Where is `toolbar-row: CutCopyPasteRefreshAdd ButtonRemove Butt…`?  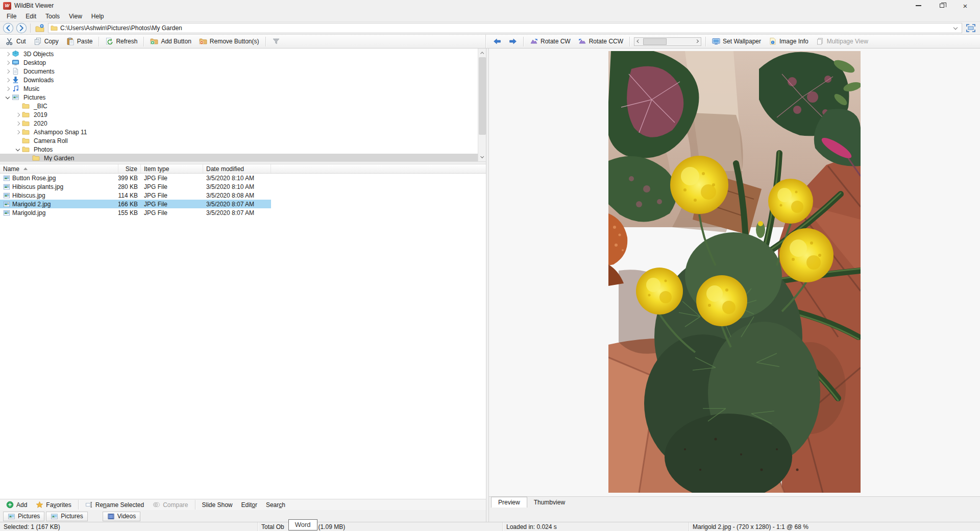 toolbar-row: CutCopyPasteRefreshAdd ButtonRemove Butt… is located at coordinates (490, 42).